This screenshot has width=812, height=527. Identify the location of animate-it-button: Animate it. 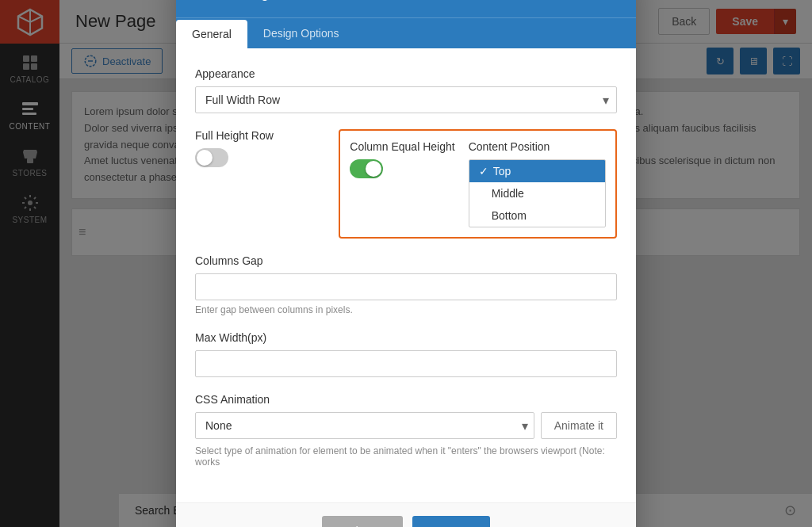
(579, 426).